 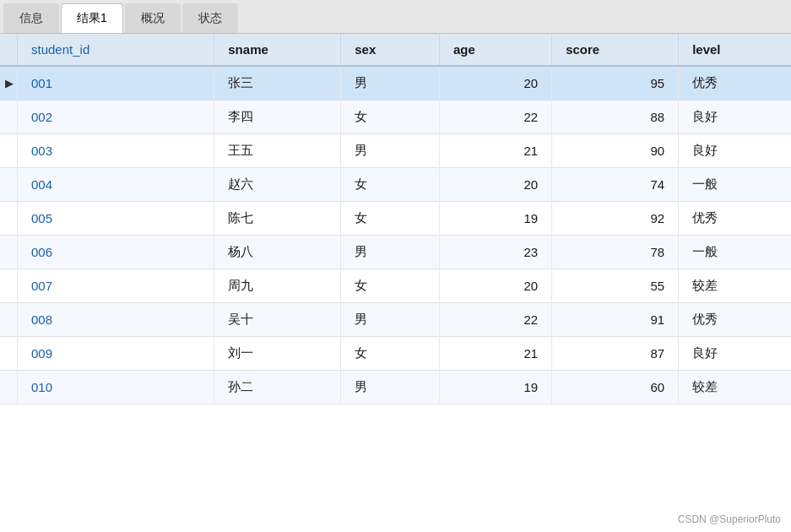 What do you see at coordinates (116, 320) in the screenshot?
I see `cell-student_id: 008` at bounding box center [116, 320].